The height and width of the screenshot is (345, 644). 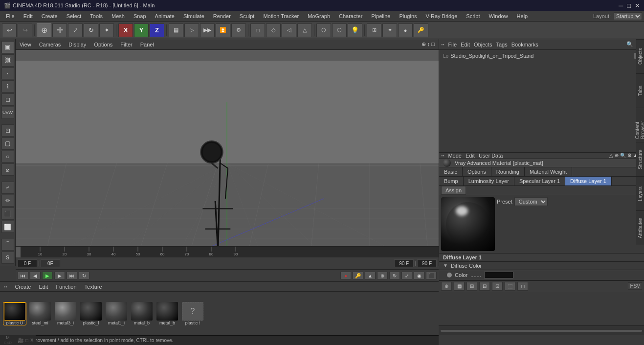 What do you see at coordinates (8, 201) in the screenshot?
I see `pen-tool: ✏` at bounding box center [8, 201].